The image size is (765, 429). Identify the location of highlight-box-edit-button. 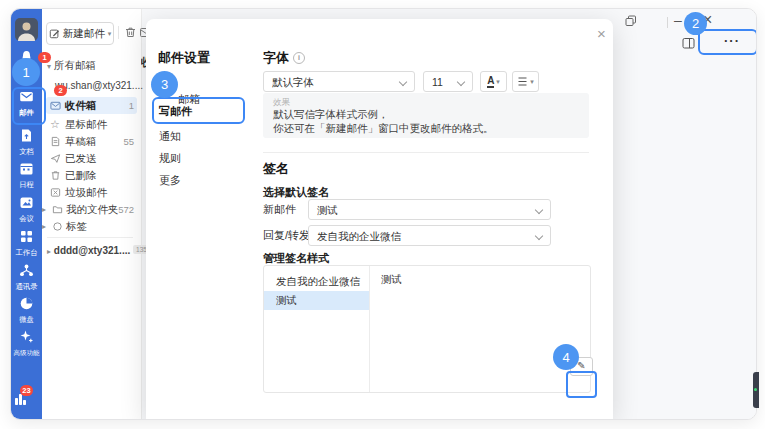
(582, 384).